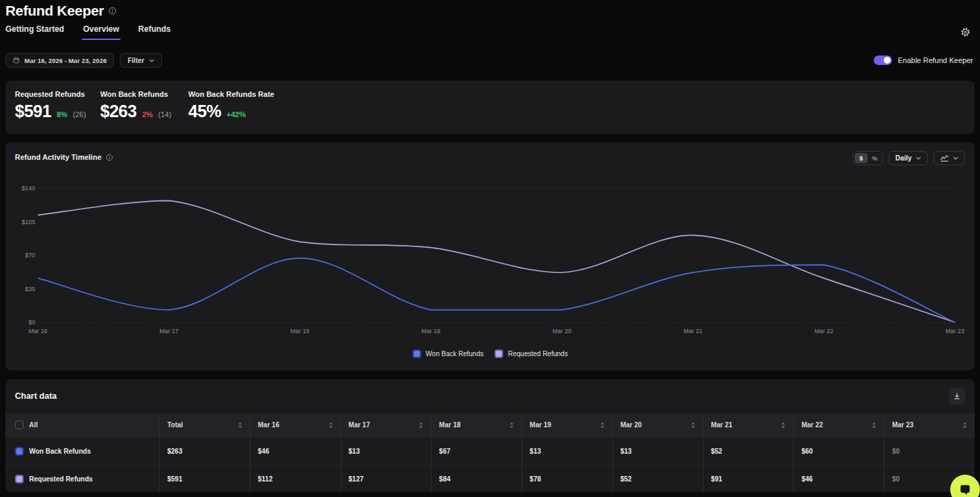  Describe the element at coordinates (38, 331) in the screenshot. I see `x-tick-label: Mar 16` at that location.